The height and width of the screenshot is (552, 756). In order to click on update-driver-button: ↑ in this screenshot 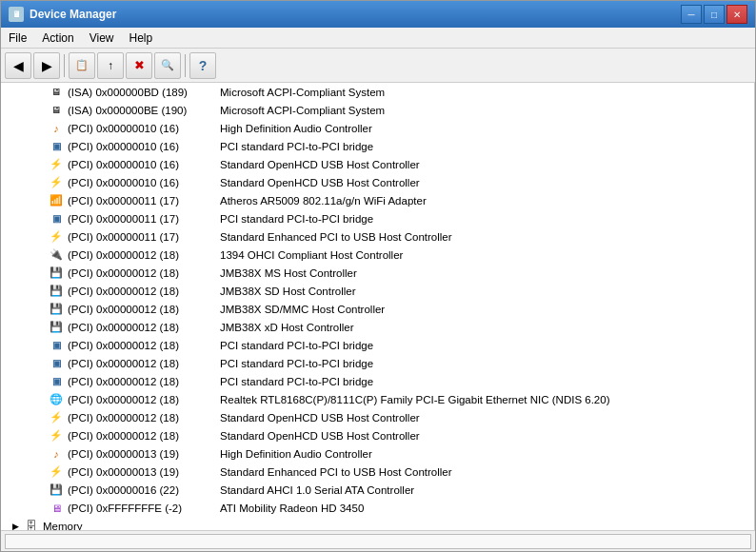, I will do `click(110, 66)`.